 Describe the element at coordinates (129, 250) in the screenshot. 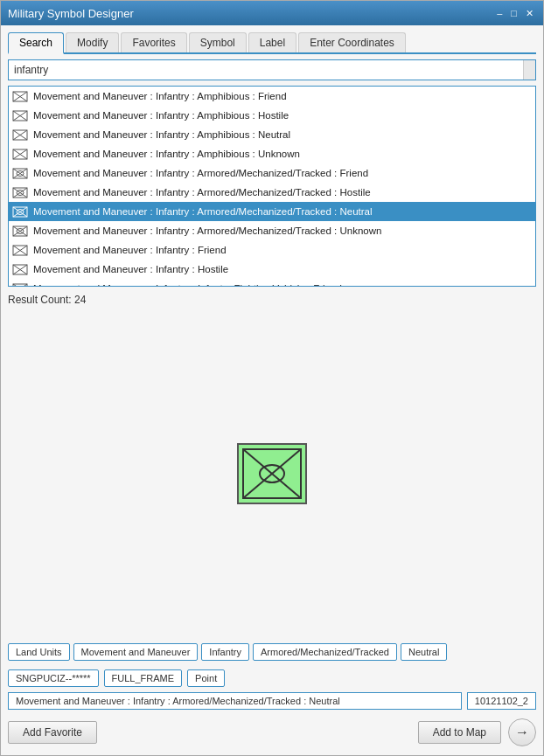

I see `result-item-text: Movement and Maneuver : Infantry : Frien…` at that location.